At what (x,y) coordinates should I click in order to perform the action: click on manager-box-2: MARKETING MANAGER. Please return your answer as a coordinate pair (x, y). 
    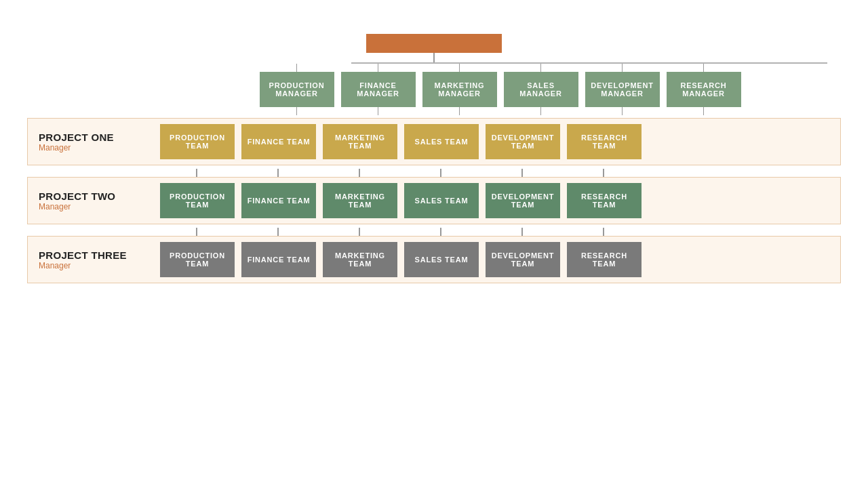
    Looking at the image, I should click on (460, 89).